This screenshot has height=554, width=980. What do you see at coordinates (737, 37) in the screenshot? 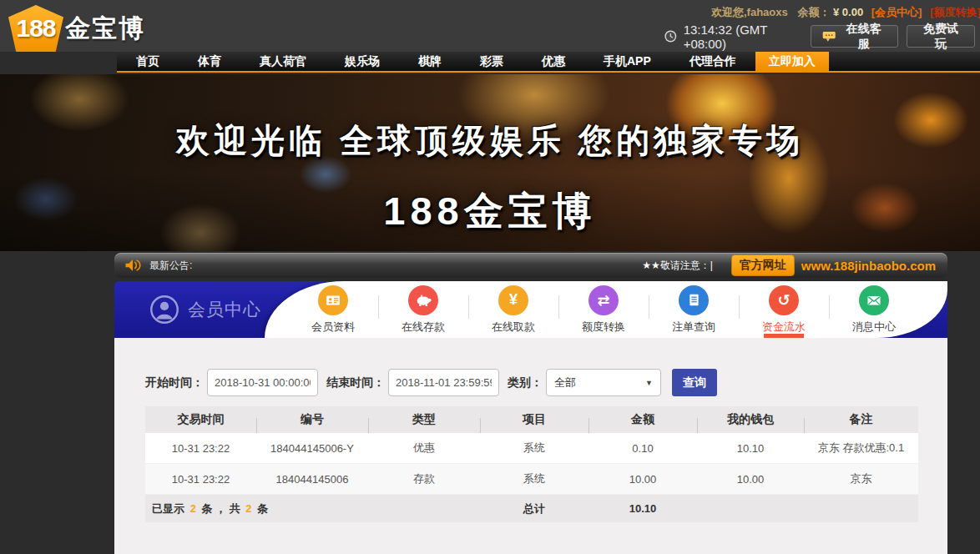
I see `clock: 13:14:32 (GMT +08:00)` at bounding box center [737, 37].